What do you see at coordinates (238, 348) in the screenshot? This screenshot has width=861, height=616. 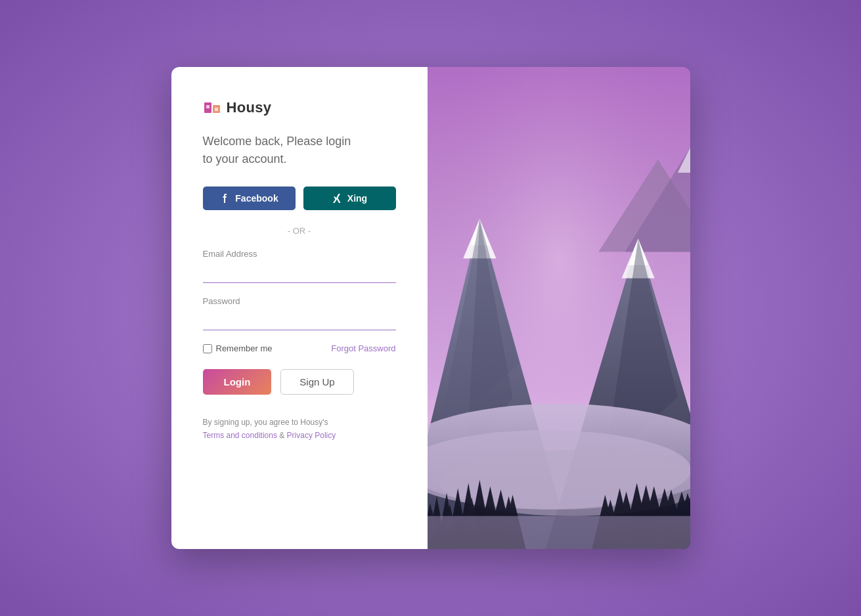 I see `remember-label: Remember me` at bounding box center [238, 348].